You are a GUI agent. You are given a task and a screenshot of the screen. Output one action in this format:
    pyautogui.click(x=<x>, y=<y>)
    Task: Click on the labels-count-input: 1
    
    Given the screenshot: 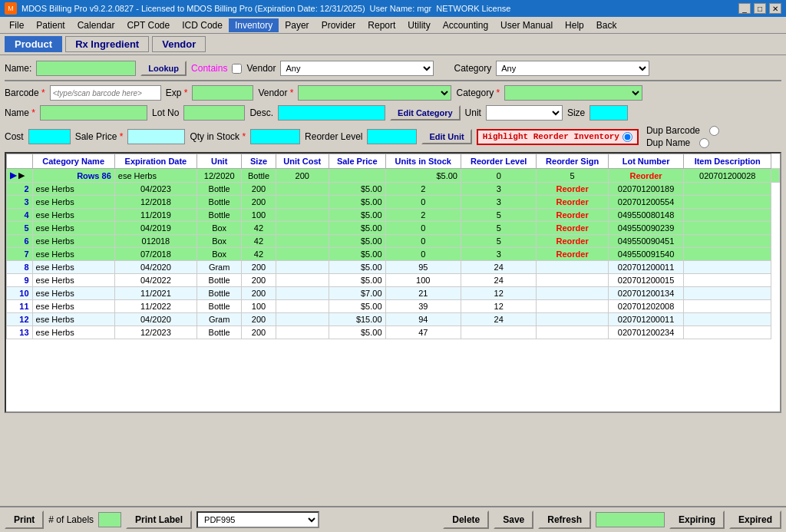 What is the action you would take?
    pyautogui.click(x=110, y=520)
    